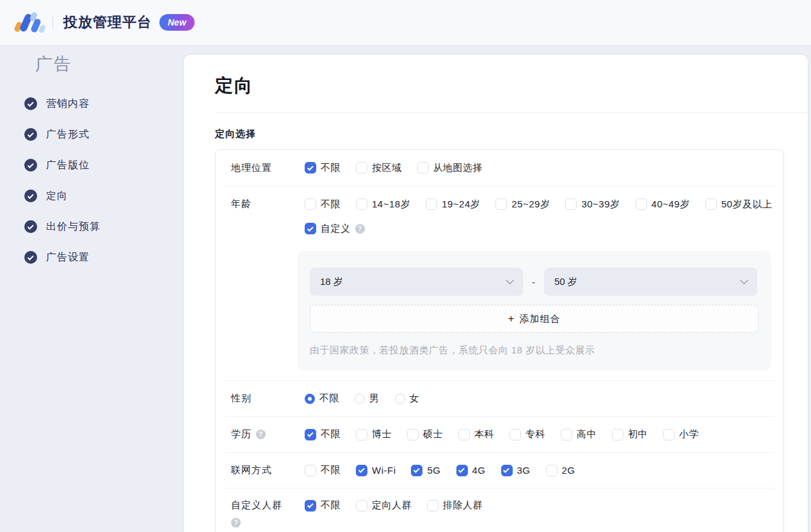  I want to click on checkbox-option: 小学, so click(681, 434).